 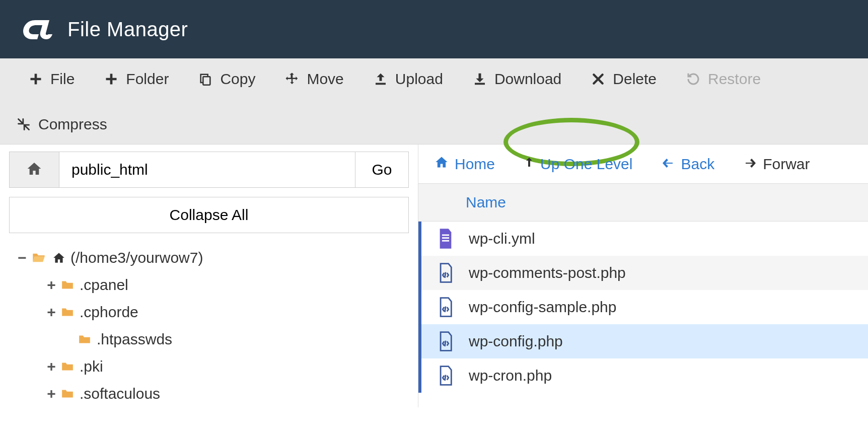 What do you see at coordinates (643, 273) in the screenshot?
I see `file-row: wp-comments-post.php` at bounding box center [643, 273].